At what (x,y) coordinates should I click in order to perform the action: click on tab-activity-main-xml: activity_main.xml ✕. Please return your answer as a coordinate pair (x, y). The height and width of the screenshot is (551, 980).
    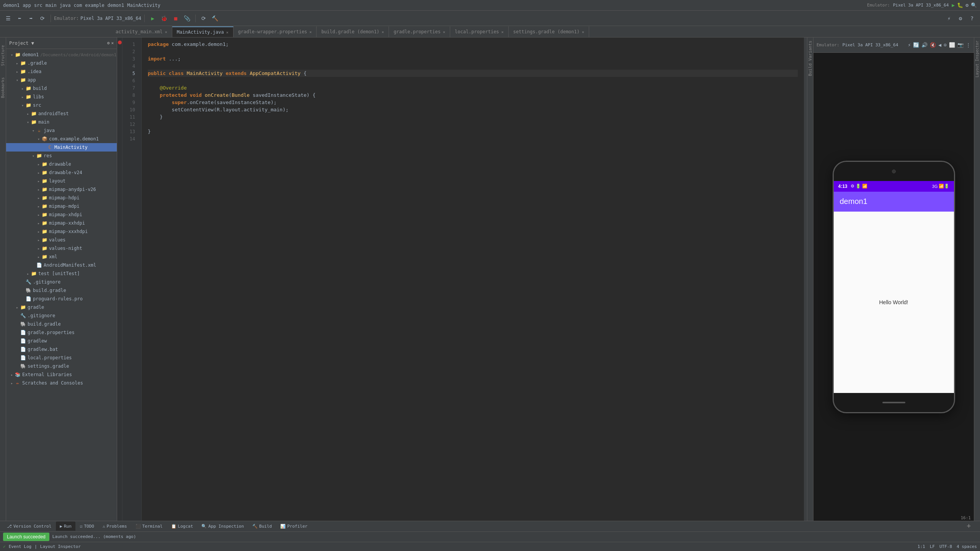
    Looking at the image, I should click on (142, 32).